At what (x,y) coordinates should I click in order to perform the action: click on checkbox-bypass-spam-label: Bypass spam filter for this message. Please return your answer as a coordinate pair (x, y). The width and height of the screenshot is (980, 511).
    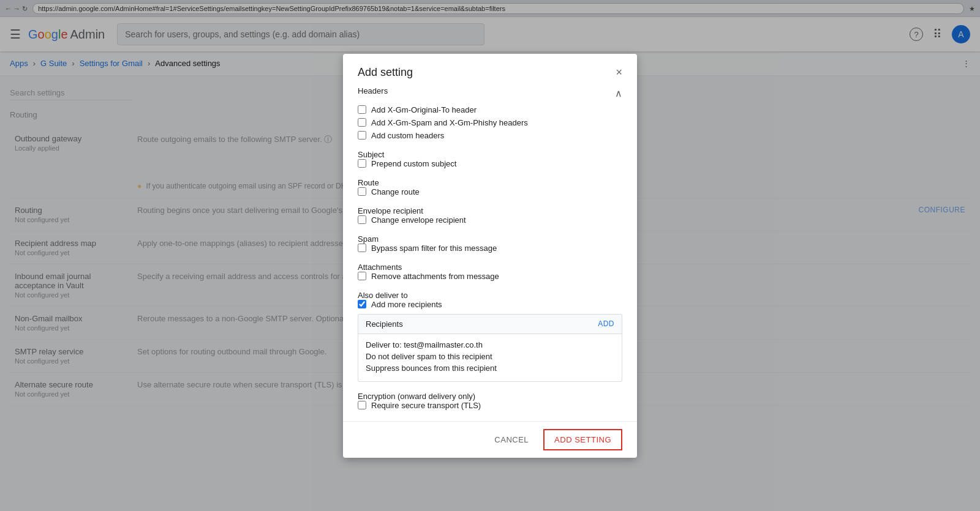
    Looking at the image, I should click on (434, 248).